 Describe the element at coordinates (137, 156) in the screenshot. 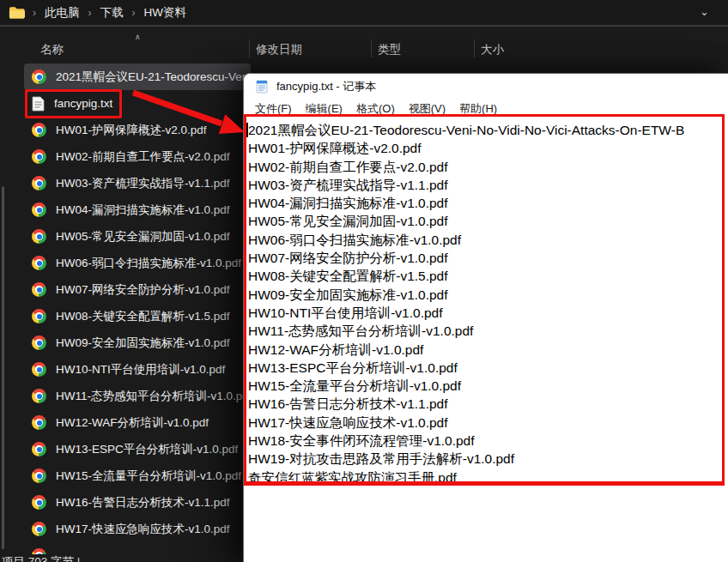

I see `file-row: HW02-前期自查工作要点-v2.0.pdf` at that location.